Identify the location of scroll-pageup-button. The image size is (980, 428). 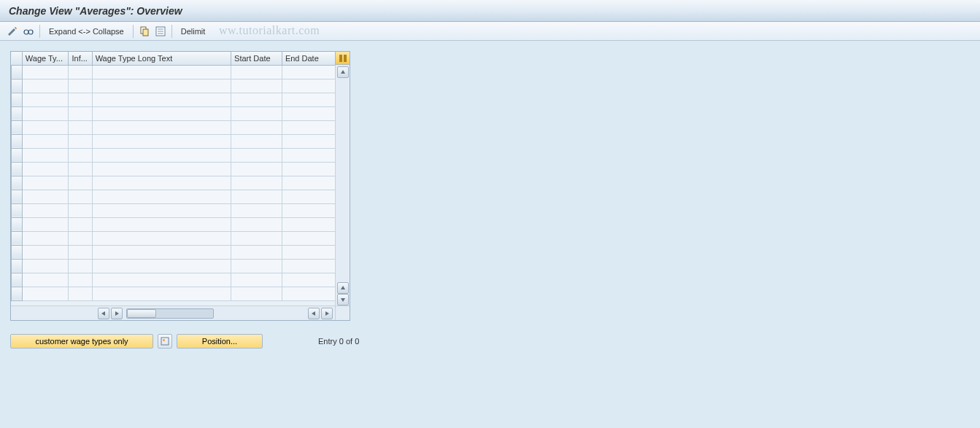
(343, 288).